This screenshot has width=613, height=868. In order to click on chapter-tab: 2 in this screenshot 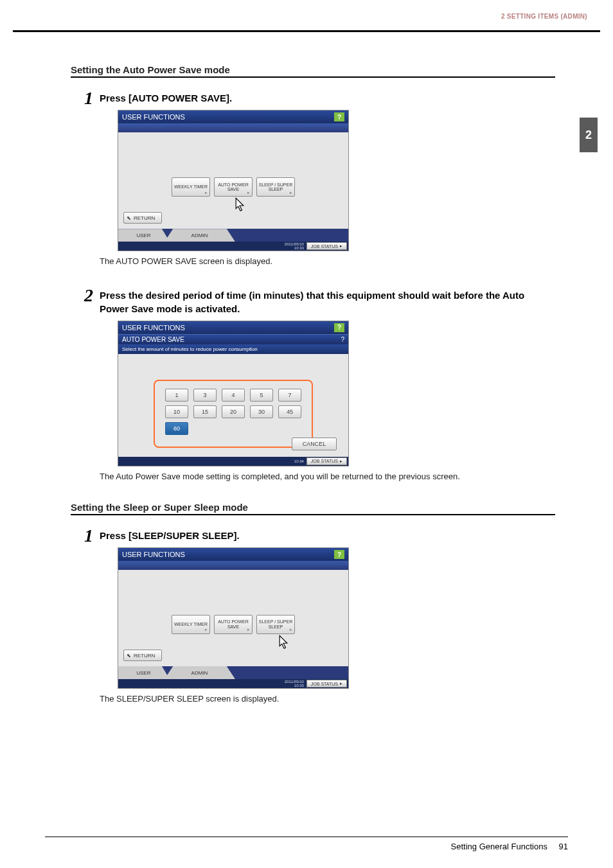, I will do `click(589, 135)`.